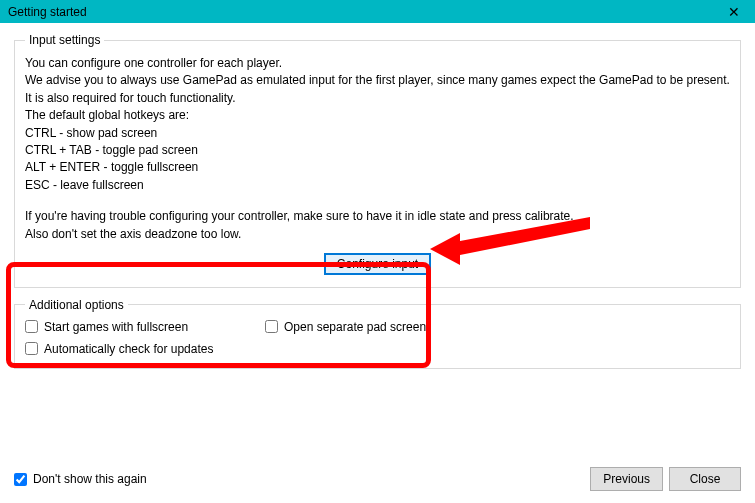 Image resolution: width=755 pixels, height=503 pixels. Describe the element at coordinates (378, 168) in the screenshot. I see `info-line: ALT + ENTER - toggle fullscreen` at that location.